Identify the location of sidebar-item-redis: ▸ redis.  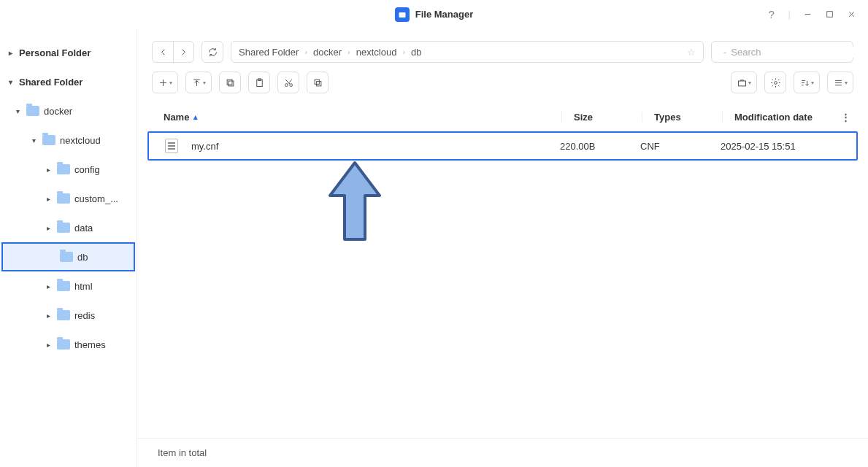
(69, 315).